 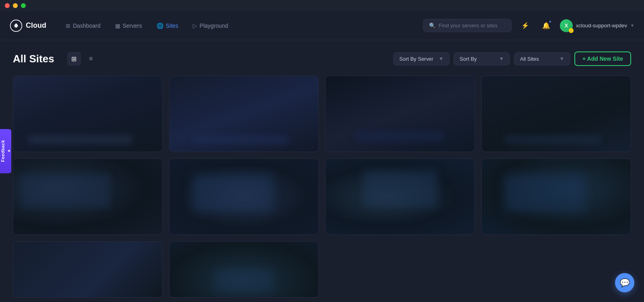 I want to click on servers-icon: ▦, so click(x=118, y=26).